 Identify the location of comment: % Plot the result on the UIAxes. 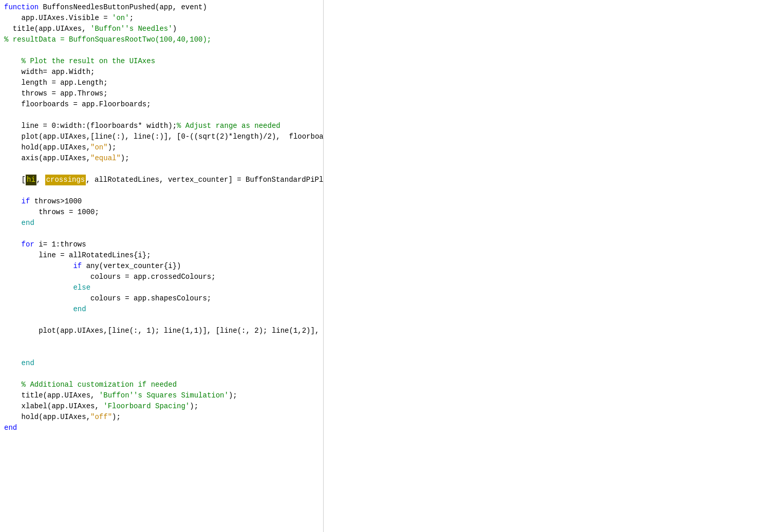
(88, 62).